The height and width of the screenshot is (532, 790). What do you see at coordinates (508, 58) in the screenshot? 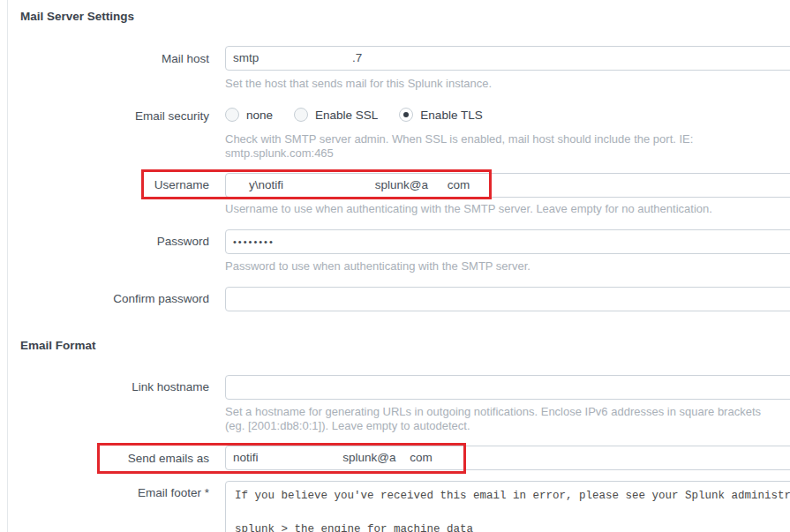
I see `mail-host-input: smtp .7` at bounding box center [508, 58].